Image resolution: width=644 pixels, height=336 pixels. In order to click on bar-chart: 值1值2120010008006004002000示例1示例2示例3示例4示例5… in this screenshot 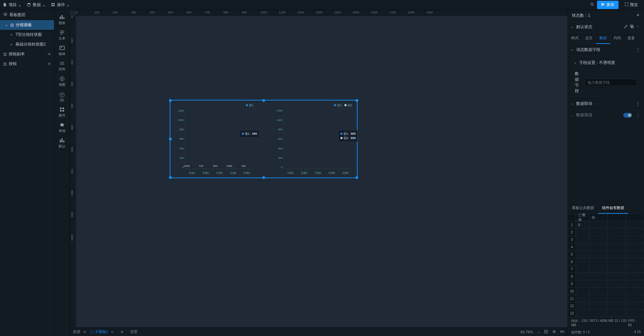, I will do `click(313, 139)`.